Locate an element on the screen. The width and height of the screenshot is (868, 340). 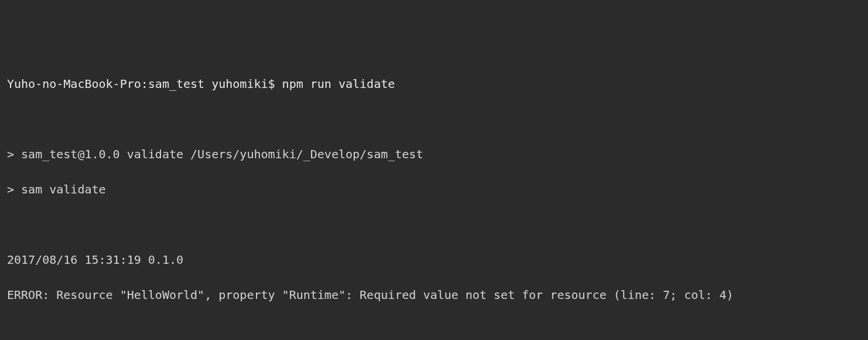
error-message-line: ERROR: Resource "HelloWorld", property "… is located at coordinates (434, 295).